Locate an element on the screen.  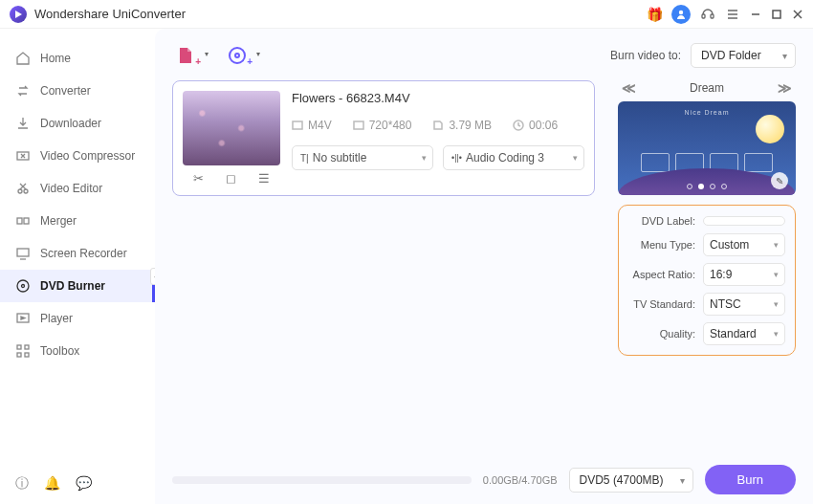
minimize-button is located at coordinates (756, 14).